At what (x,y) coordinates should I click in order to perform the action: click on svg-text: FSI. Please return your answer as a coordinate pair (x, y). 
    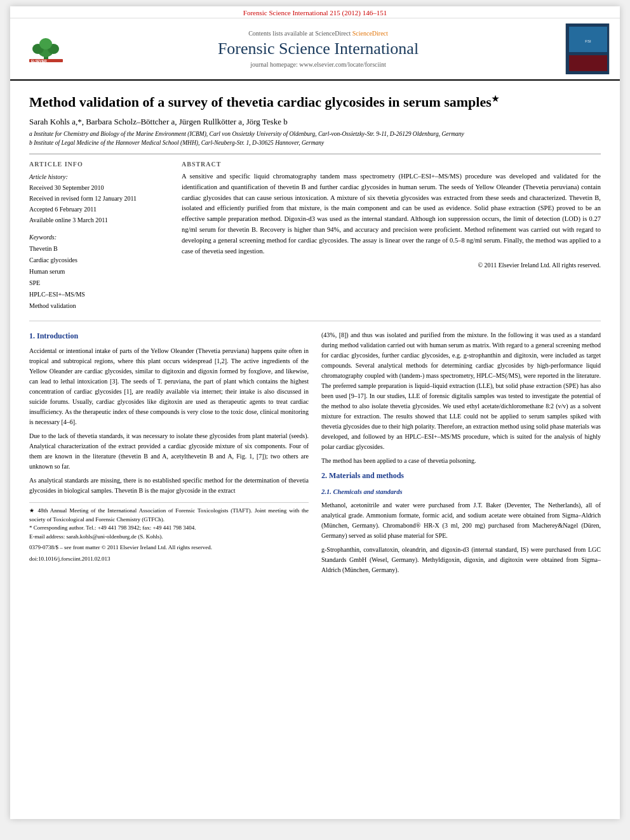
    Looking at the image, I should click on (588, 41).